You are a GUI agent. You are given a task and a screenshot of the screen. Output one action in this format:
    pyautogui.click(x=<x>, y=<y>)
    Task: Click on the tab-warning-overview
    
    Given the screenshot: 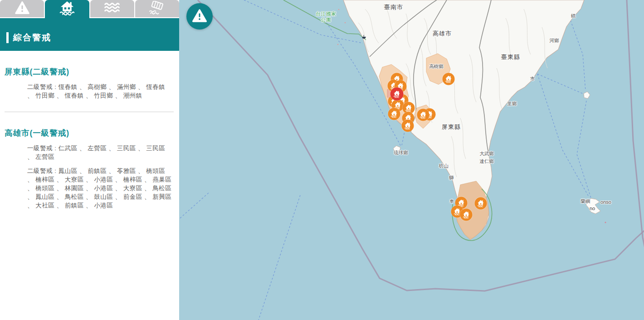 What is the action you would take?
    pyautogui.click(x=22, y=9)
    